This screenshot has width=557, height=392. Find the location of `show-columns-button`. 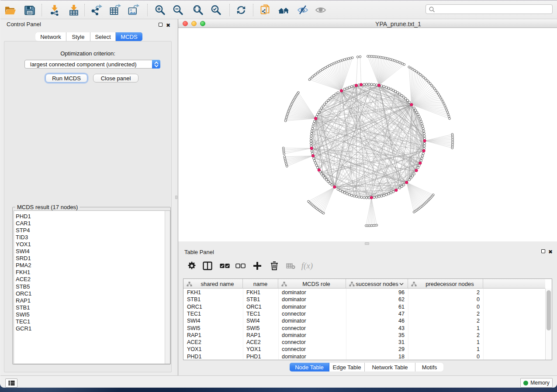

show-columns-button is located at coordinates (208, 266).